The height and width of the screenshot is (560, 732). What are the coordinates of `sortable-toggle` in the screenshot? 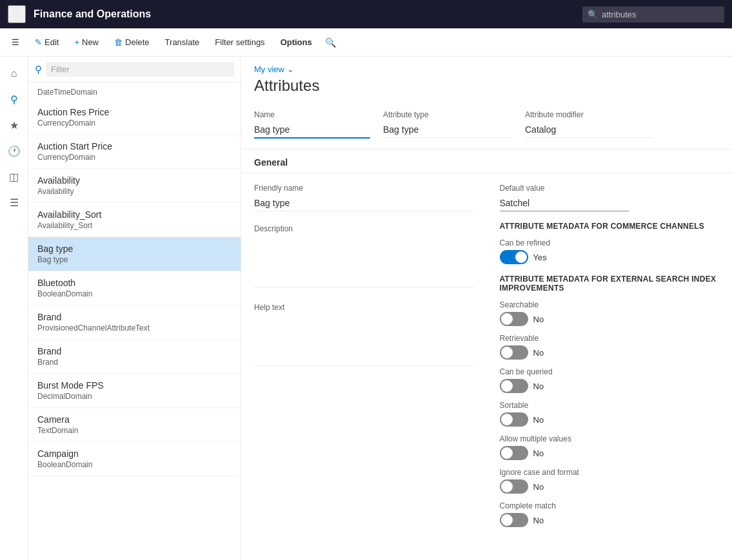 It's located at (514, 420).